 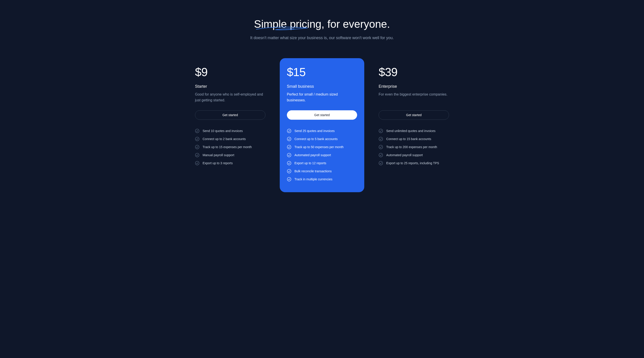 What do you see at coordinates (322, 163) in the screenshot?
I see `feature-item: Export up to 12 reports` at bounding box center [322, 163].